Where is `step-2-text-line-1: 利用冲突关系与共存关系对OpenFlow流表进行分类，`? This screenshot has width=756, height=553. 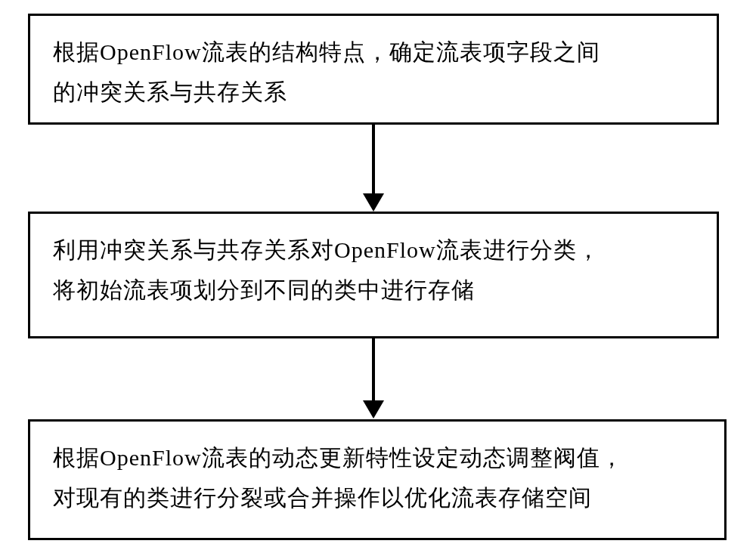
step-2-text-line-1: 利用冲突关系与共存关系对OpenFlow流表进行分类， is located at coordinates (373, 251).